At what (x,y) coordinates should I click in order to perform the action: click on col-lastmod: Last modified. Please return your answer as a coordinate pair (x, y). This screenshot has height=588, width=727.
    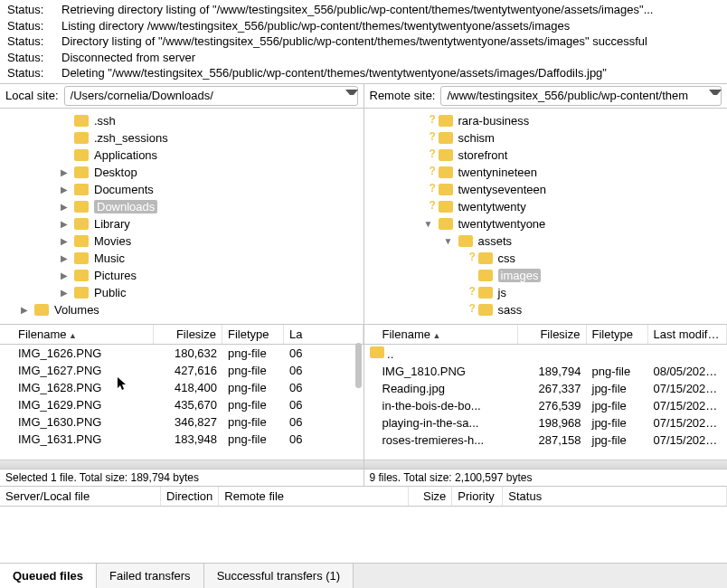
    Looking at the image, I should click on (688, 335).